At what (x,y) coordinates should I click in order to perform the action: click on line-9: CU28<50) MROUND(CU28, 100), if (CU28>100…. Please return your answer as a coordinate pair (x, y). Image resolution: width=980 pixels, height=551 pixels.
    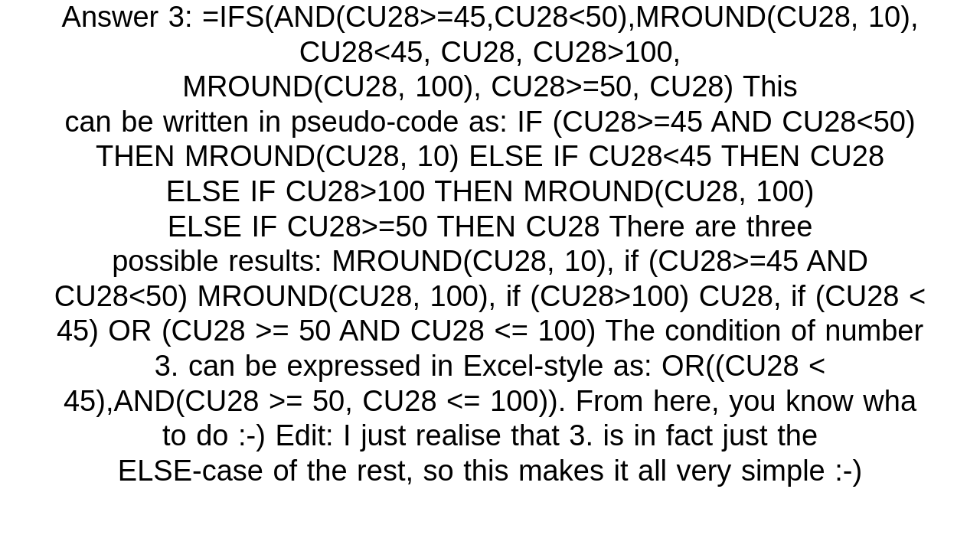
    Looking at the image, I should click on (490, 296).